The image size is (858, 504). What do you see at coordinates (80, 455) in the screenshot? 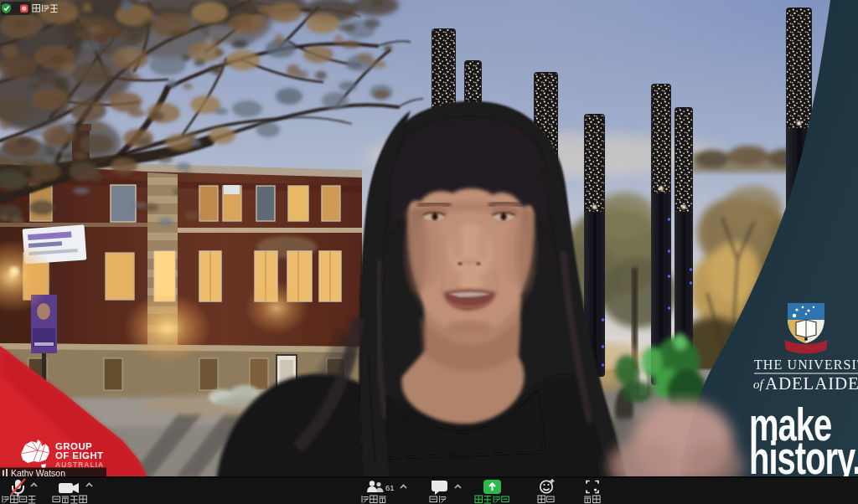
I see `svg-text: OF EIGHT` at bounding box center [80, 455].